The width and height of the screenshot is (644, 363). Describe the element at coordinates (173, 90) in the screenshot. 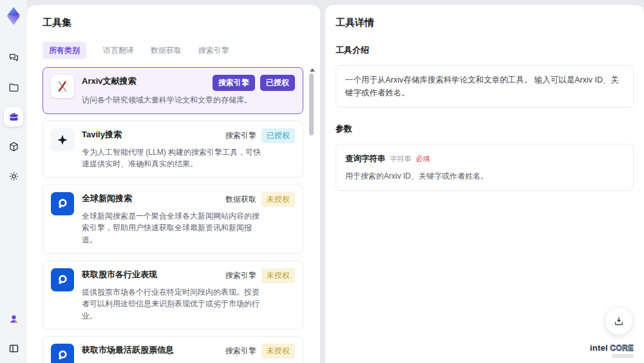

I see `tool-card: Arxiv文献搜索 搜索引擎 已授权 访问各个研究领域大量科学论文和文章的存储库…` at that location.